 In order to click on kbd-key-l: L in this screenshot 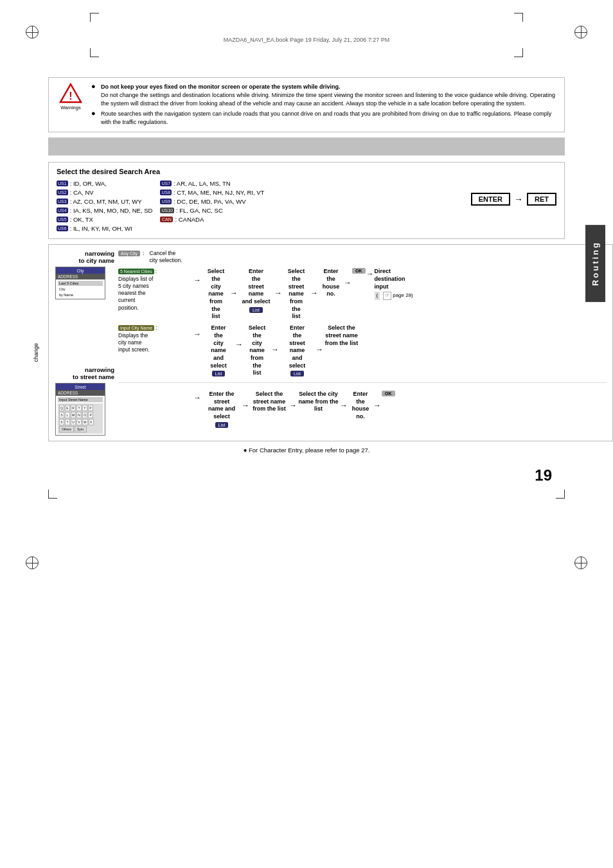, I will do `click(67, 415)`.